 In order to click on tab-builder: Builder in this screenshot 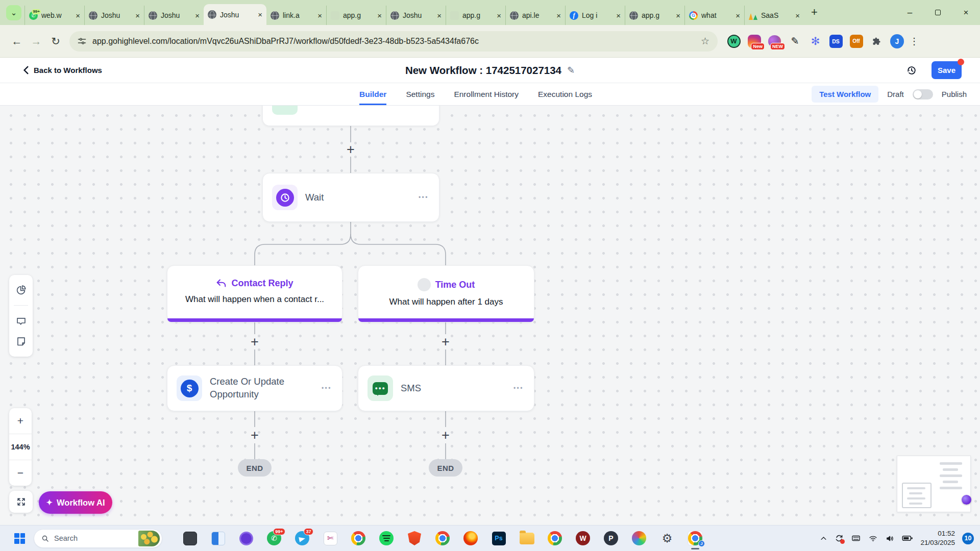, I will do `click(373, 94)`.